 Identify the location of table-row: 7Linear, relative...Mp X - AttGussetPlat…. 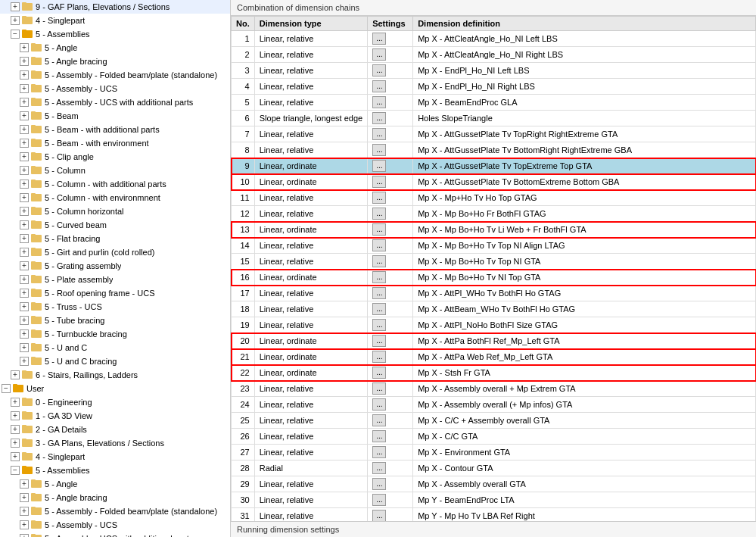
(493, 135).